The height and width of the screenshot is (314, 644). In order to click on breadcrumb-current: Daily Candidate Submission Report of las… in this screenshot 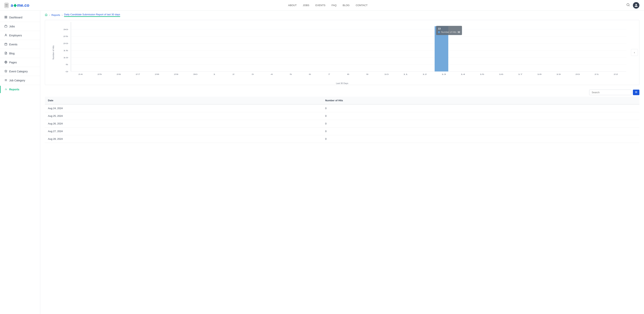, I will do `click(92, 15)`.